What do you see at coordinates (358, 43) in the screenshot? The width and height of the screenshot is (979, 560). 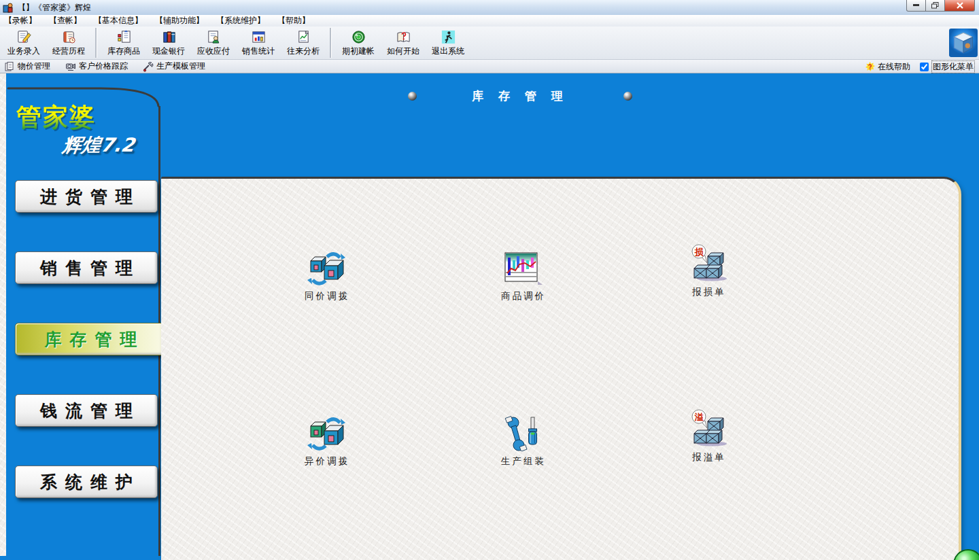 I see `toolbar-initial-account: 期初建帐` at bounding box center [358, 43].